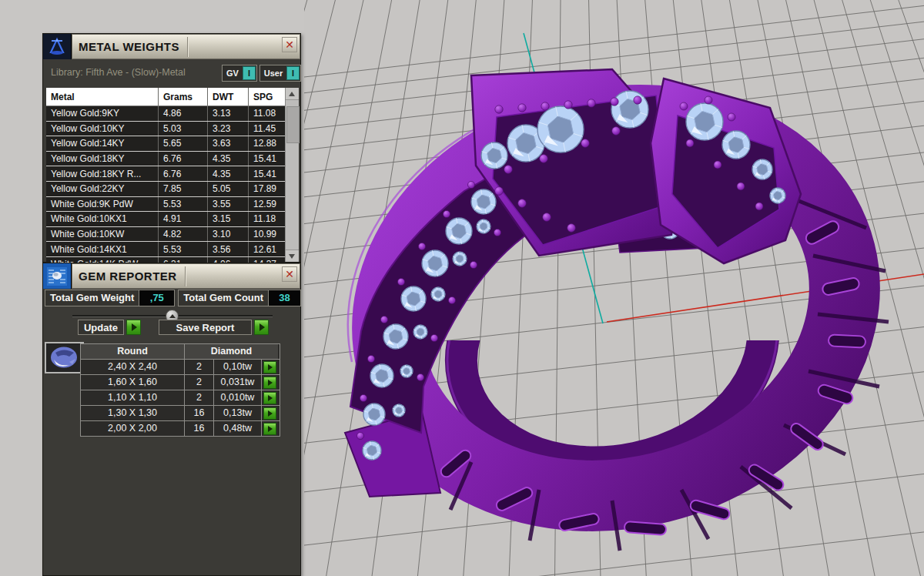 The image size is (924, 576). Describe the element at coordinates (134, 327) in the screenshot. I see `update-play-icon` at that location.